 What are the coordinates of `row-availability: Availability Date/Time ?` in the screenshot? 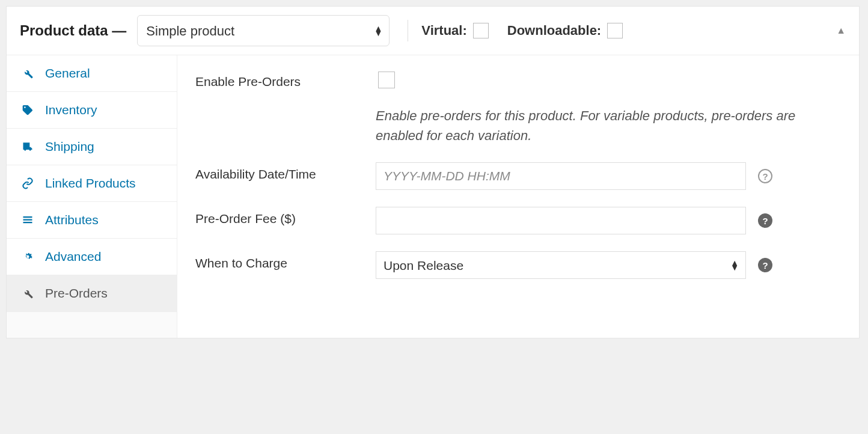 It's located at (518, 176).